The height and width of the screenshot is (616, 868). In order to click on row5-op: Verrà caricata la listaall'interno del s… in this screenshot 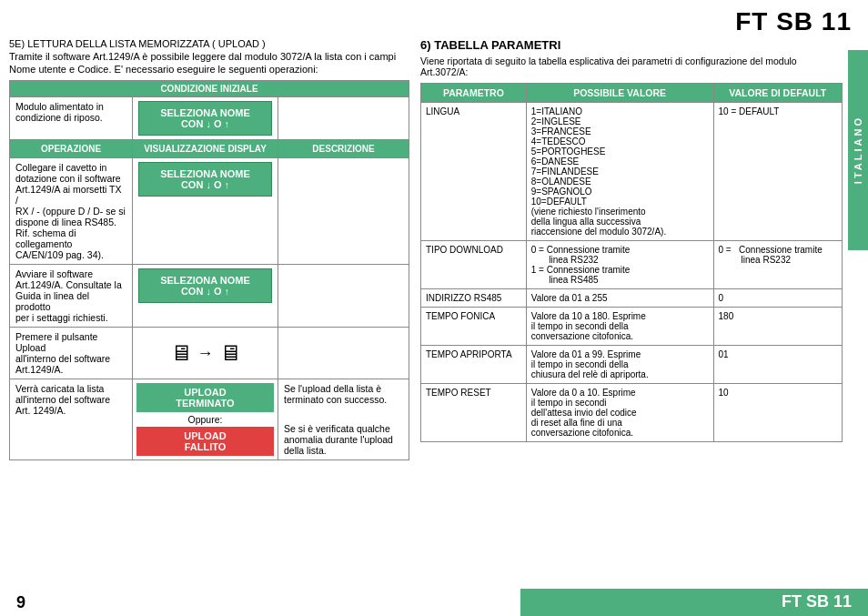, I will do `click(71, 420)`.